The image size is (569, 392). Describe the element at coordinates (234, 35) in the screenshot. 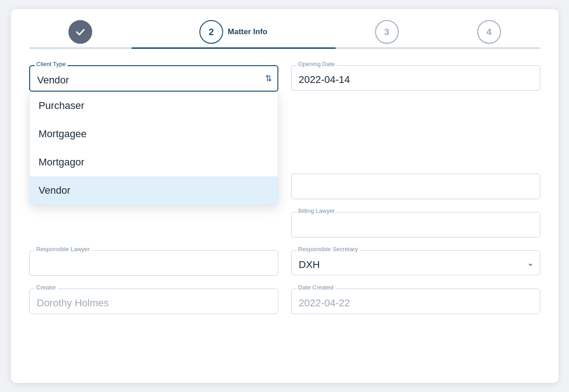

I see `step-2-item: 2 Matter Info` at that location.